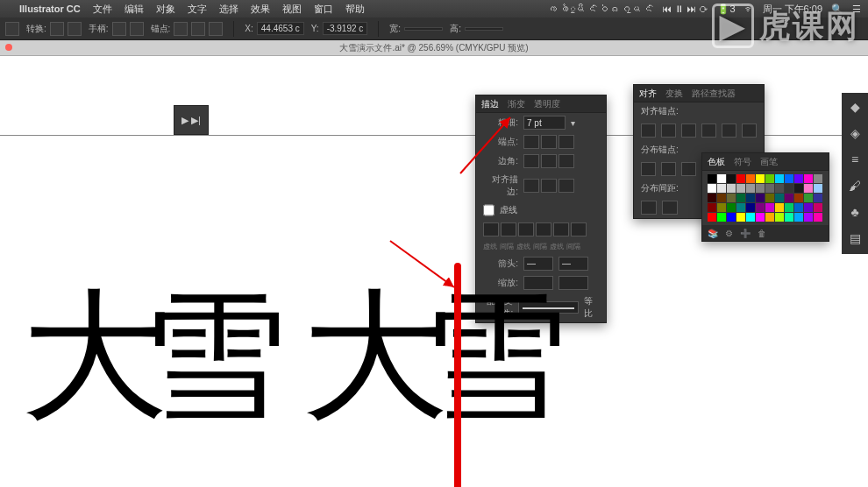 This screenshot has width=868, height=487. What do you see at coordinates (191, 120) in the screenshot?
I see `free-transform-widget: ▶ ▶|` at bounding box center [191, 120].